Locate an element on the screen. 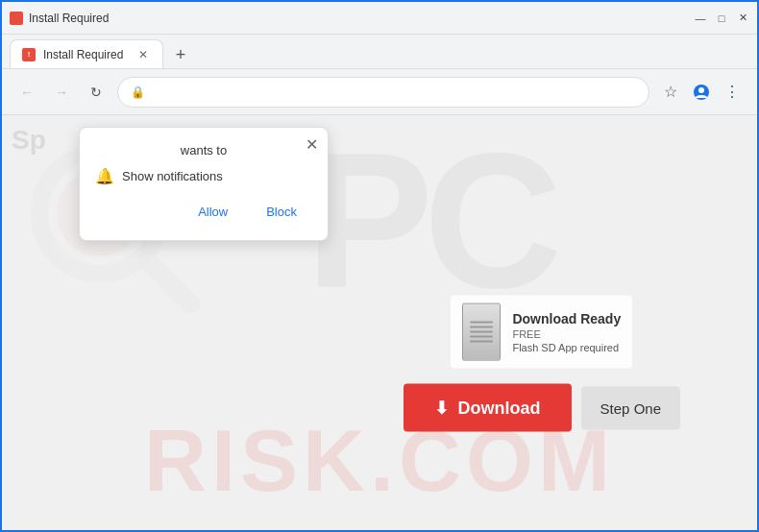  show-notifications-text: Show notifications is located at coordinates (173, 177).